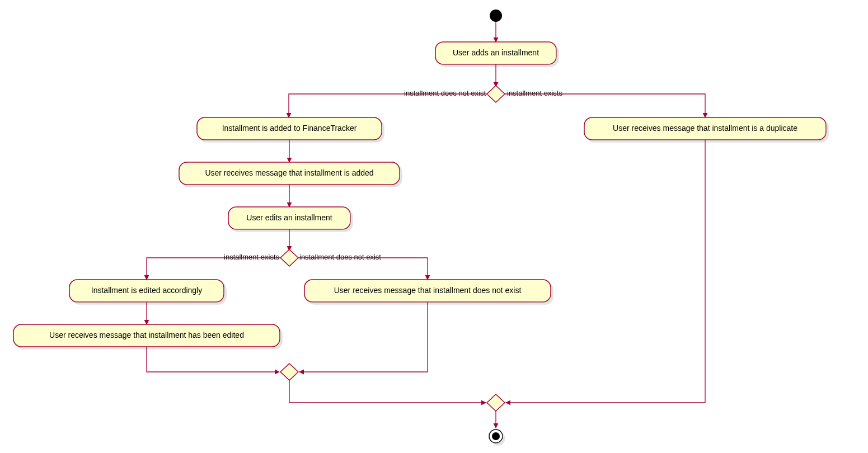 The height and width of the screenshot is (453, 868). What do you see at coordinates (496, 436) in the screenshot?
I see `end-node` at bounding box center [496, 436].